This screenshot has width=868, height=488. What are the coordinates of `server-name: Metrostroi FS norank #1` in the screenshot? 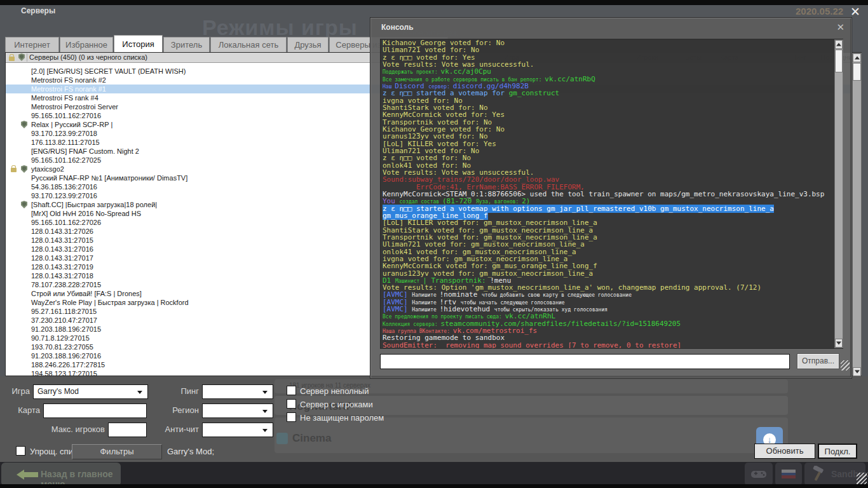 It's located at (69, 89).